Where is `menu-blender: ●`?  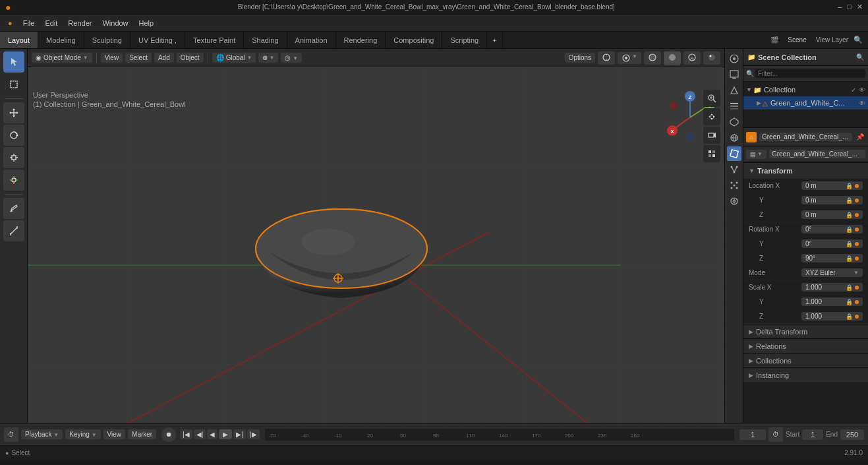
menu-blender: ● is located at coordinates (11, 23).